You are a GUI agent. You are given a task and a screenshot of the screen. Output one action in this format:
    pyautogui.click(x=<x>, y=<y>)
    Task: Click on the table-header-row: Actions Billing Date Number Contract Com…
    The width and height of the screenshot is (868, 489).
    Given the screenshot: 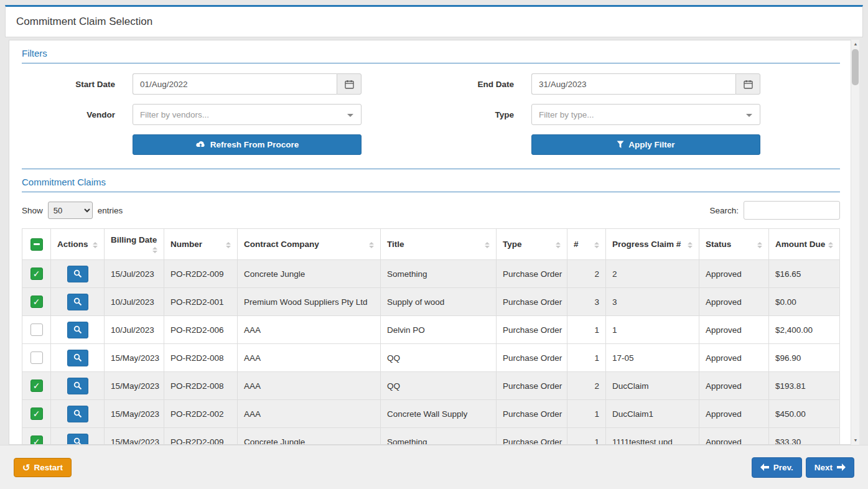 What is the action you would take?
    pyautogui.click(x=431, y=244)
    